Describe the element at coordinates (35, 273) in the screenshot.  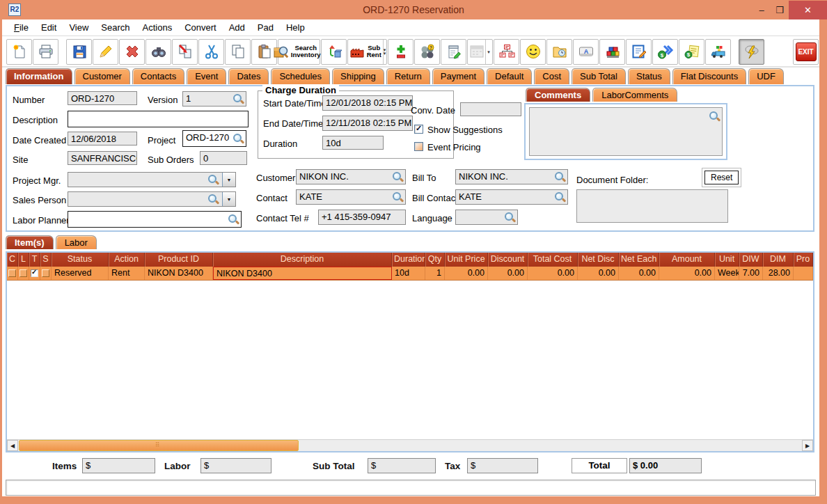
I see `grid-checkbox-t` at that location.